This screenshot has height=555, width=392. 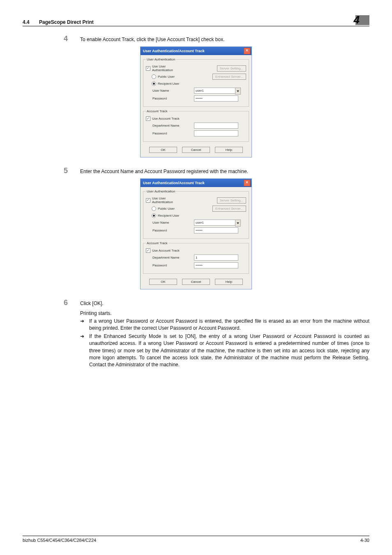 What do you see at coordinates (229, 351) in the screenshot?
I see `note-text: If the Enhanced Security Mode is set to …` at bounding box center [229, 351].